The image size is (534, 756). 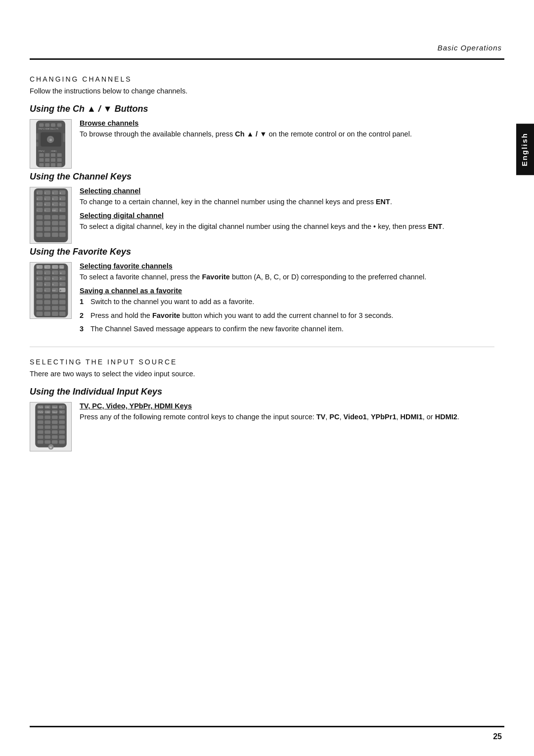 What do you see at coordinates (262, 427) in the screenshot?
I see `individual-input-row: YPbPr1 HDMI Video1 PC YPbPr2 HDMI2 Video…` at bounding box center [262, 427].